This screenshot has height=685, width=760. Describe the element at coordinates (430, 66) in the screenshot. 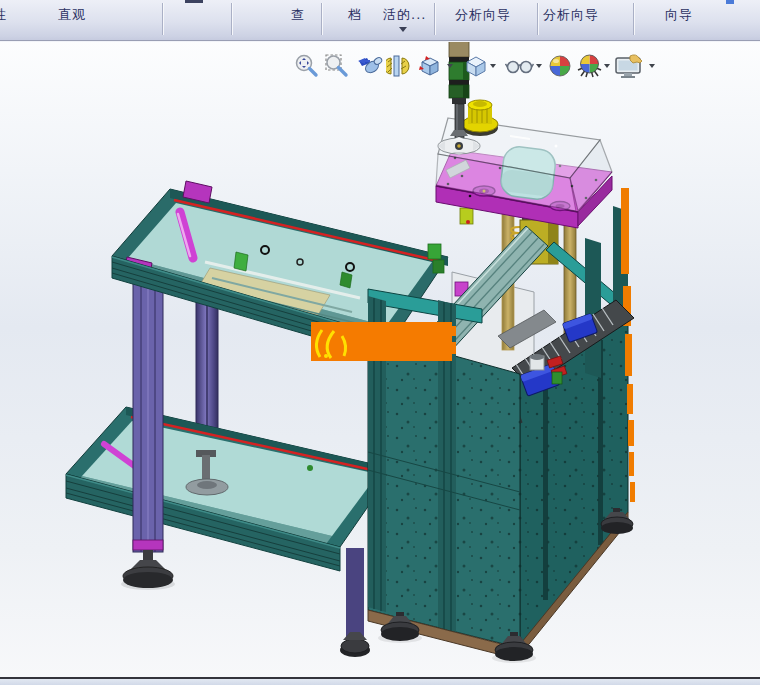

I see `view-orientation-icon` at that location.